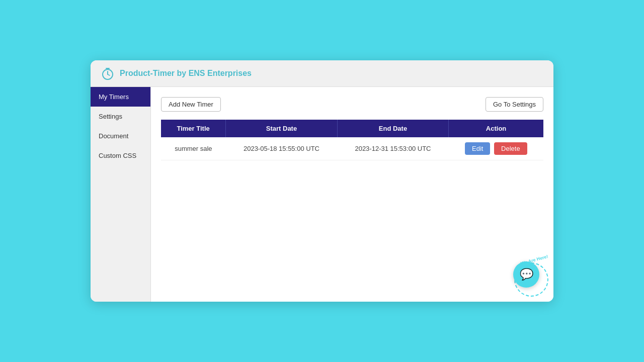 Image resolution: width=644 pixels, height=362 pixels. I want to click on sidebar-item-custom-css: Custom CSS, so click(121, 156).